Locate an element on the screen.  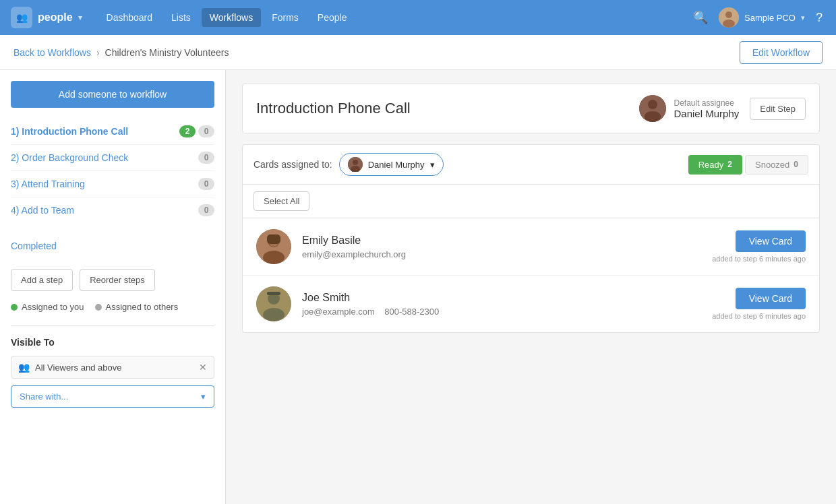
select-all-button: Select All is located at coordinates (282, 201).